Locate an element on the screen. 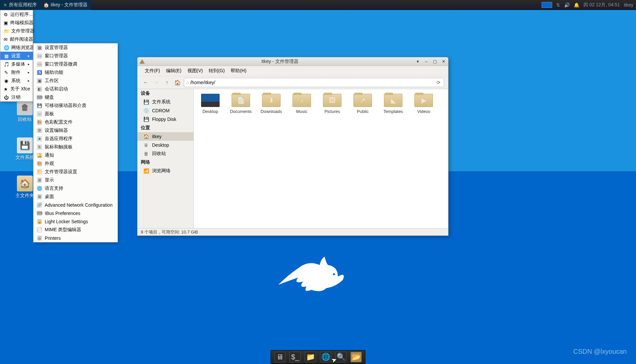  volume-icon: 🔊 is located at coordinates (567, 5).